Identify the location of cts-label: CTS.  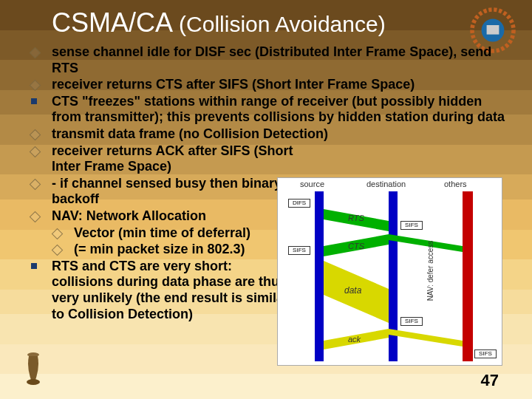
(356, 246).